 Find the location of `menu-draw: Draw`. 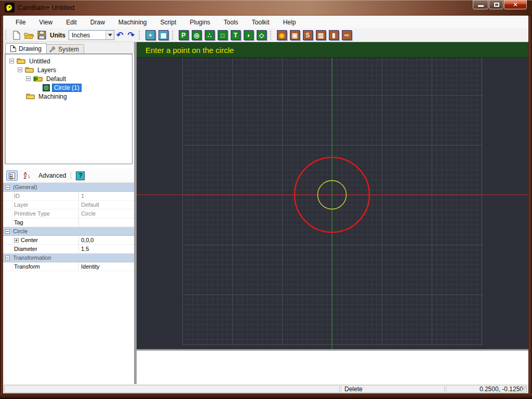

menu-draw: Draw is located at coordinates (98, 22).